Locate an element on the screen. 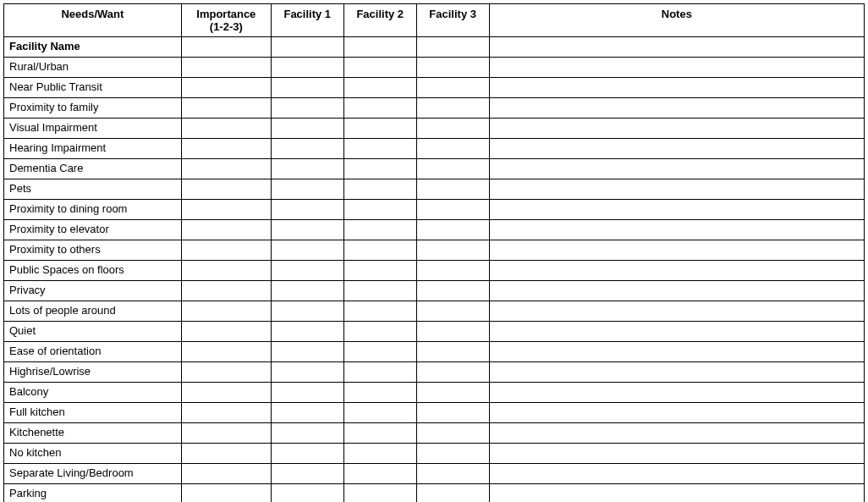 Image resolution: width=868 pixels, height=502 pixels. row-label: Full kitchen is located at coordinates (93, 413).